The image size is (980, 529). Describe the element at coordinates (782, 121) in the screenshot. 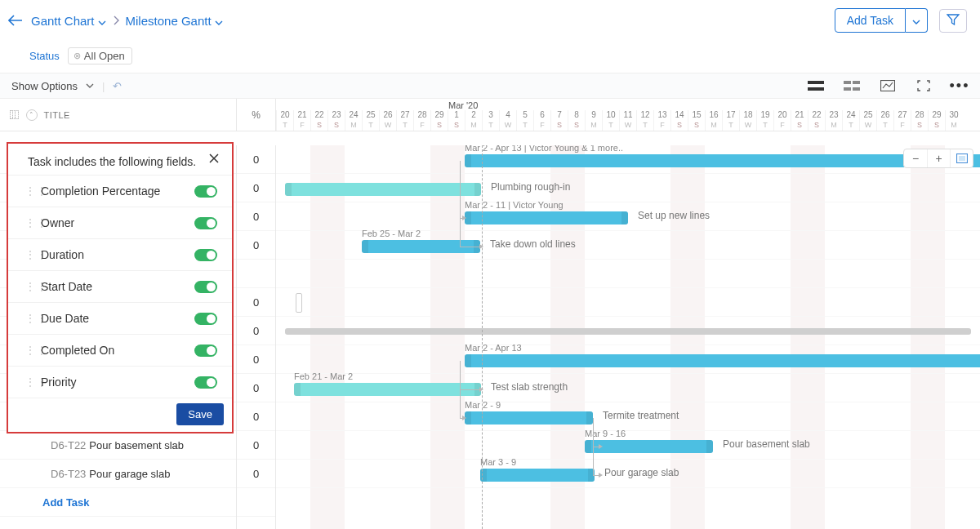

I see `day-header: 20F` at that location.